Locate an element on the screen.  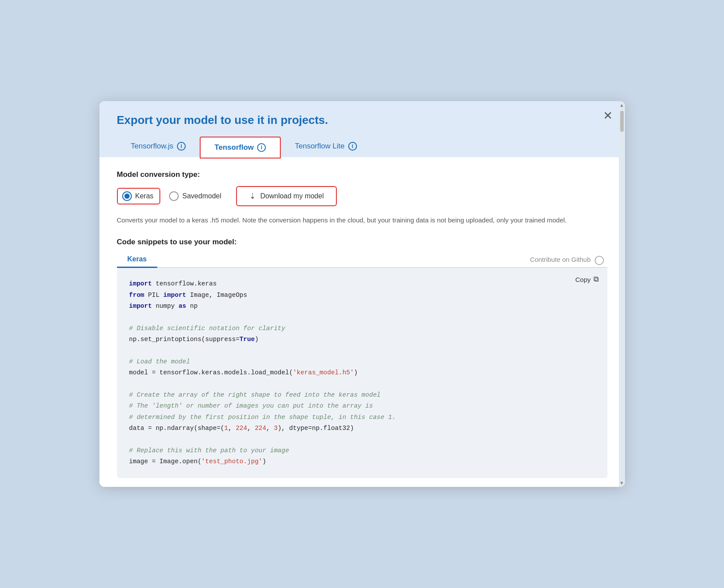
code-line-6: model = tensorflow.keras.models.load_mod… is located at coordinates (362, 373).